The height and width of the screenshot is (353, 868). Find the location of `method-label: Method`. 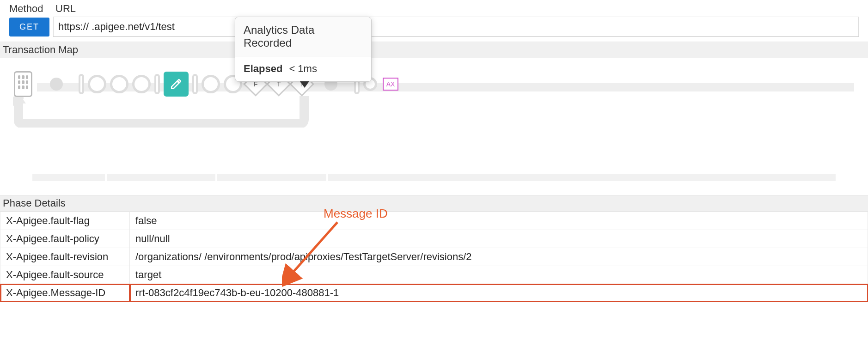

method-label: Method is located at coordinates (32, 9).